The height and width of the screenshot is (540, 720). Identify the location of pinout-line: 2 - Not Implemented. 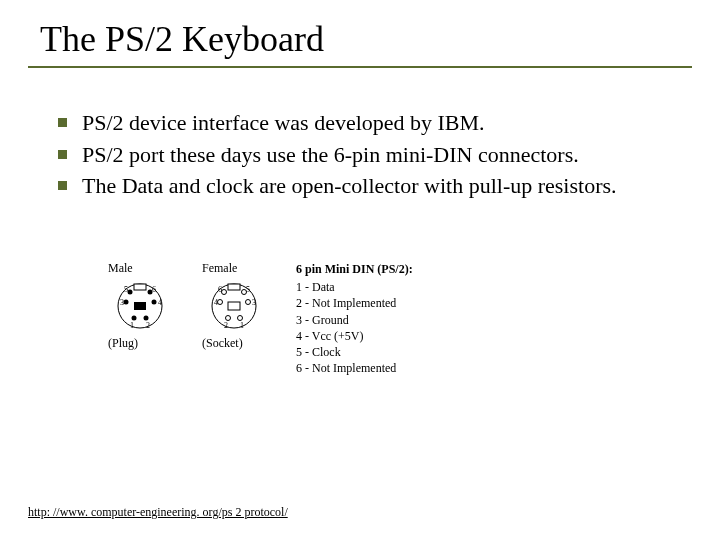
(354, 303).